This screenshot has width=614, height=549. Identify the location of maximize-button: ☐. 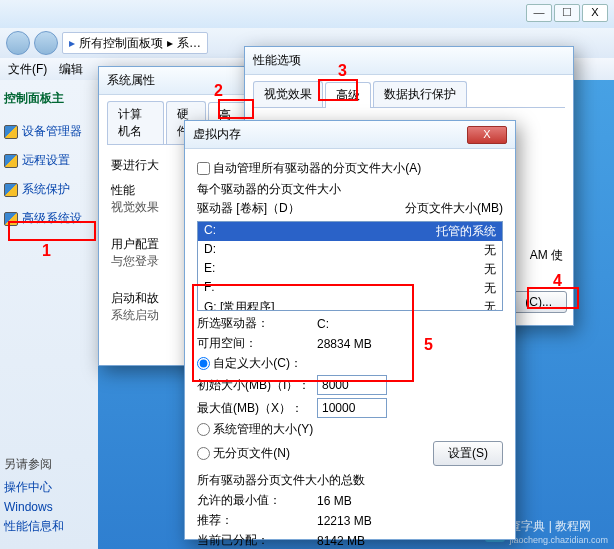
(567, 13).